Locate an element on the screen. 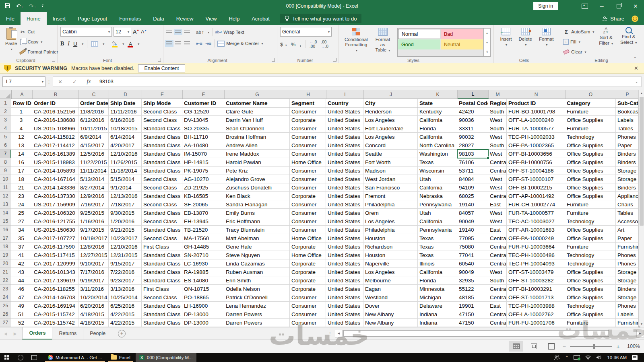 The width and height of the screenshot is (644, 362). cell-F14: EB-13870 is located at coordinates (203, 213).